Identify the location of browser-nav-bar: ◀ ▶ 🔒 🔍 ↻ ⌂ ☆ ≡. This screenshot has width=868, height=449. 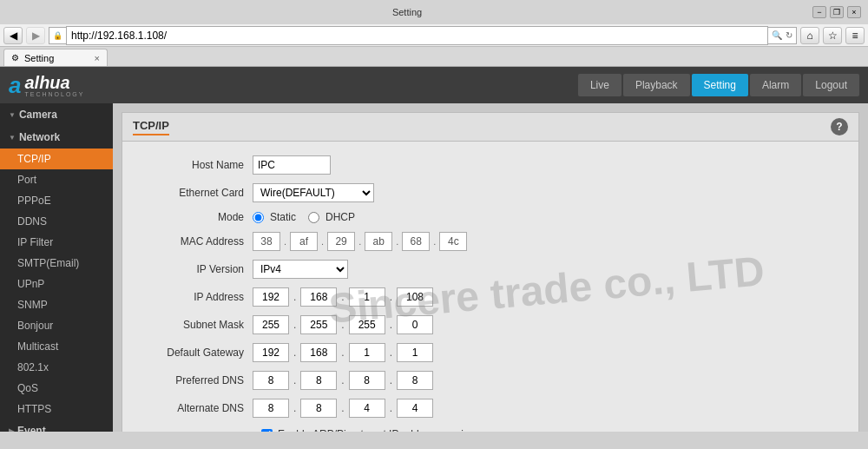
(434, 36).